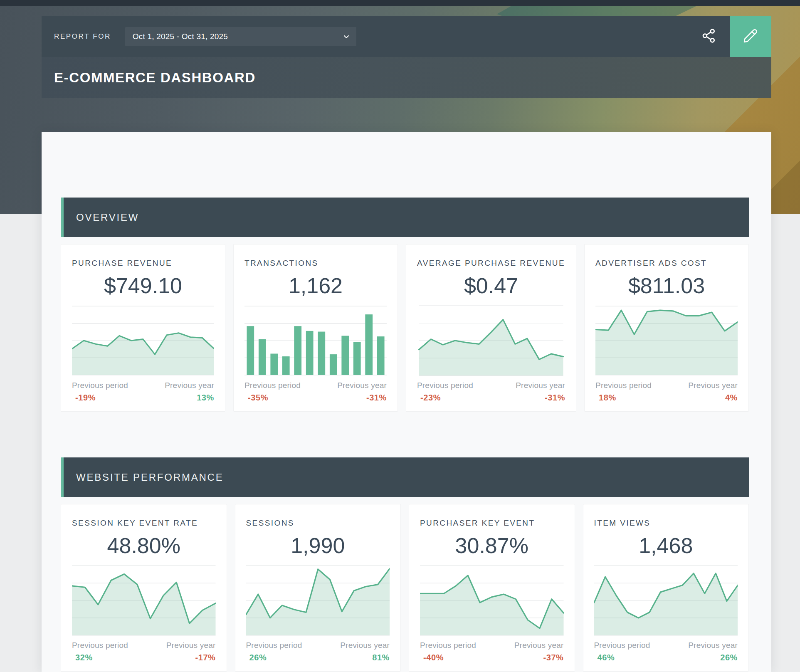  Describe the element at coordinates (553, 658) in the screenshot. I see `previous-year-value: -37%` at that location.